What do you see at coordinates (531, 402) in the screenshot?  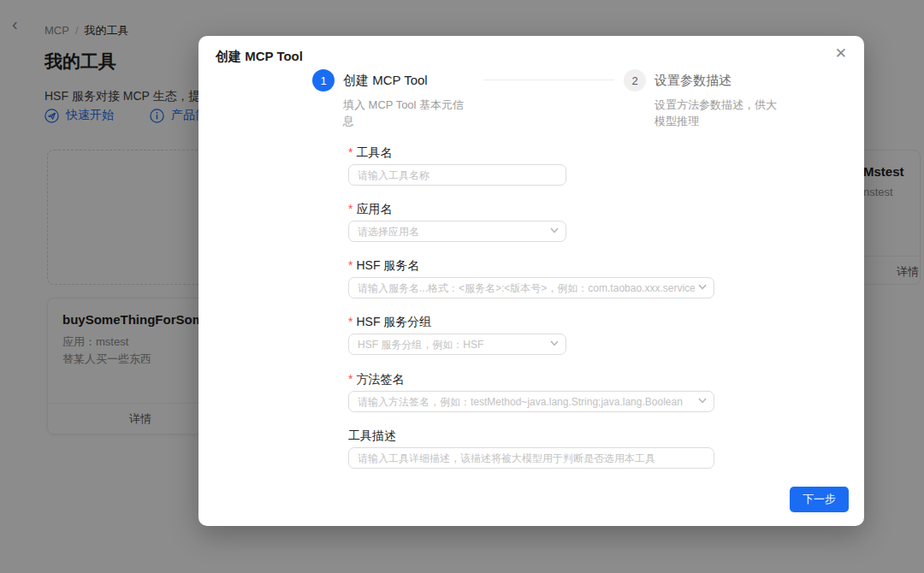 I see `method-signature-select` at bounding box center [531, 402].